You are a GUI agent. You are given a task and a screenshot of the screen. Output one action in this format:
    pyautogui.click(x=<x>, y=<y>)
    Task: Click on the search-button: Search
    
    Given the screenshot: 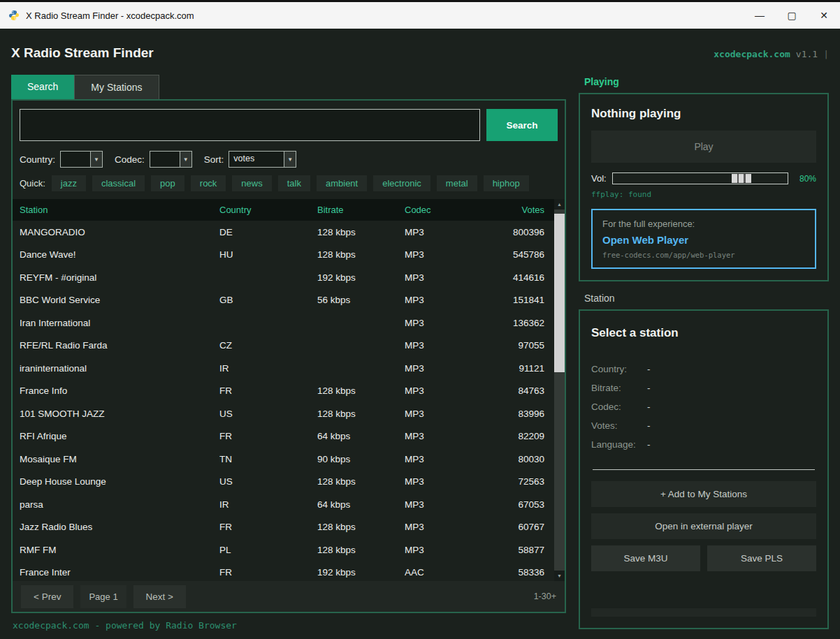 What is the action you would take?
    pyautogui.click(x=522, y=125)
    